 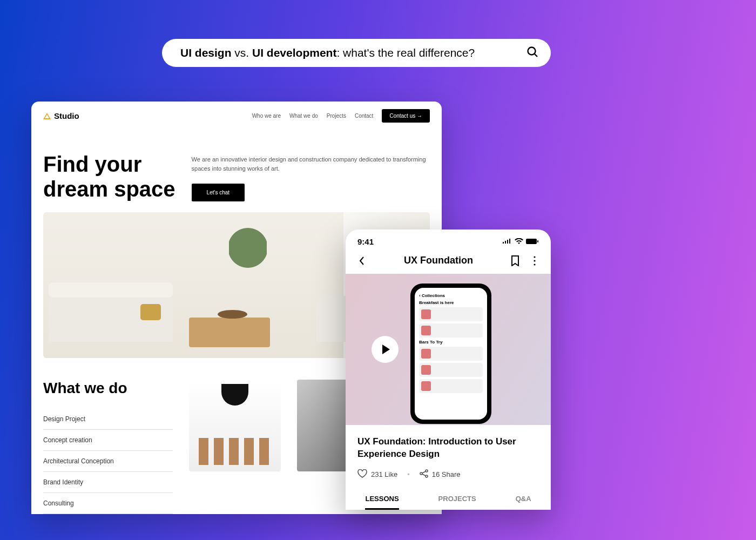 What do you see at coordinates (327, 53) in the screenshot?
I see `headline-text: UI design vs. UI development: what's the…` at bounding box center [327, 53].